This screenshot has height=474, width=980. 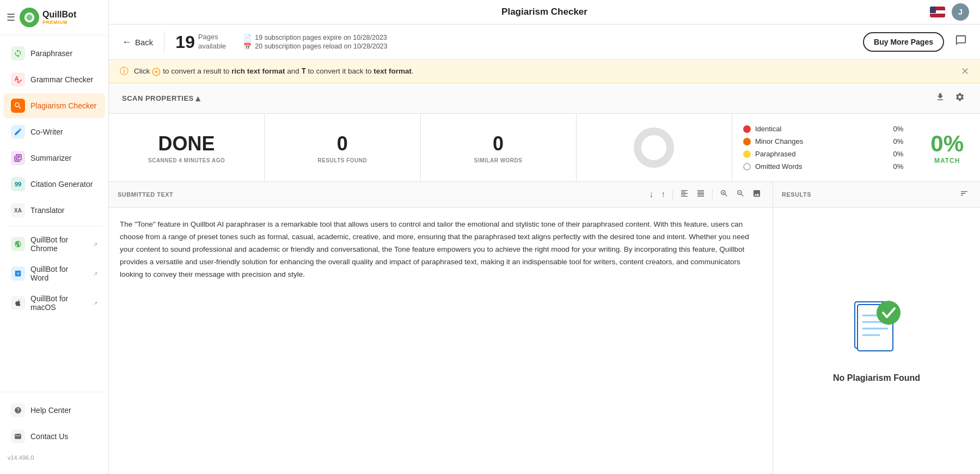 What do you see at coordinates (654, 148) in the screenshot?
I see `donut-chart` at bounding box center [654, 148].